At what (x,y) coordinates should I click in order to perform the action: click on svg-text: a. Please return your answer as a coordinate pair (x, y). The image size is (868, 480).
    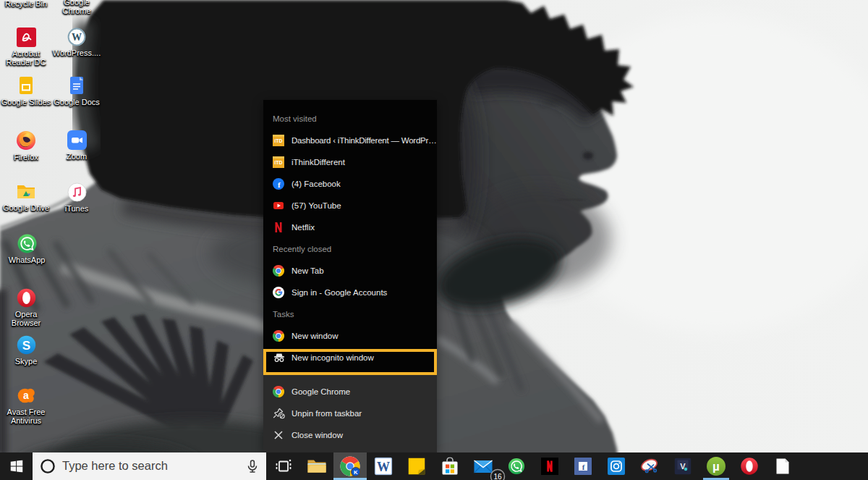
    Looking at the image, I should click on (26, 395).